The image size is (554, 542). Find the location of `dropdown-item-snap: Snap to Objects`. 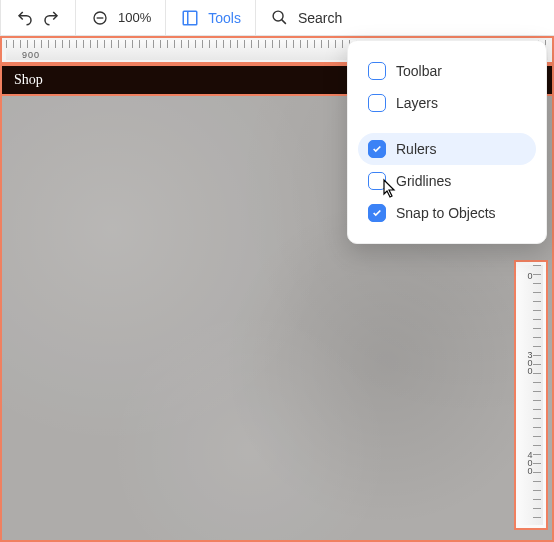

dropdown-item-snap: Snap to Objects is located at coordinates (447, 213).